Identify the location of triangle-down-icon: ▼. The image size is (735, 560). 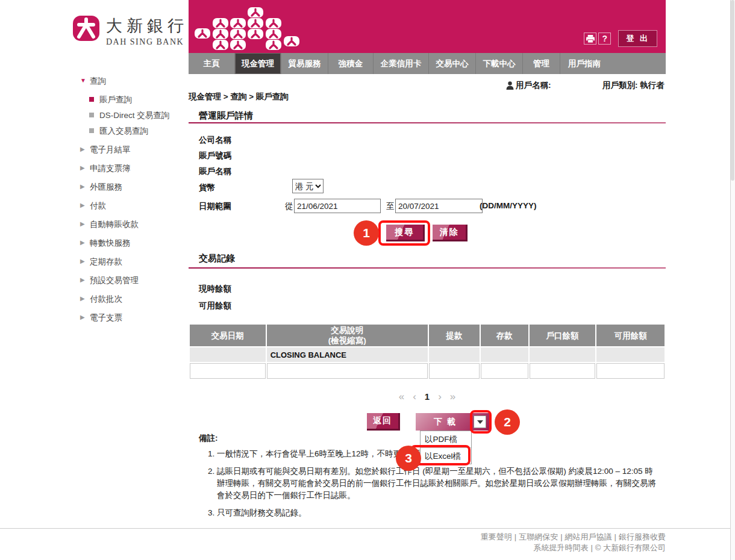
(85, 79).